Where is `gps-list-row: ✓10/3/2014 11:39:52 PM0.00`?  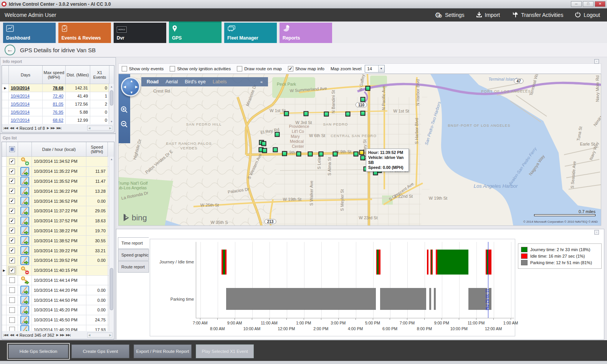
gps-list-row: ✓10/3/2014 11:39:52 PM0.00 is located at coordinates (58, 261).